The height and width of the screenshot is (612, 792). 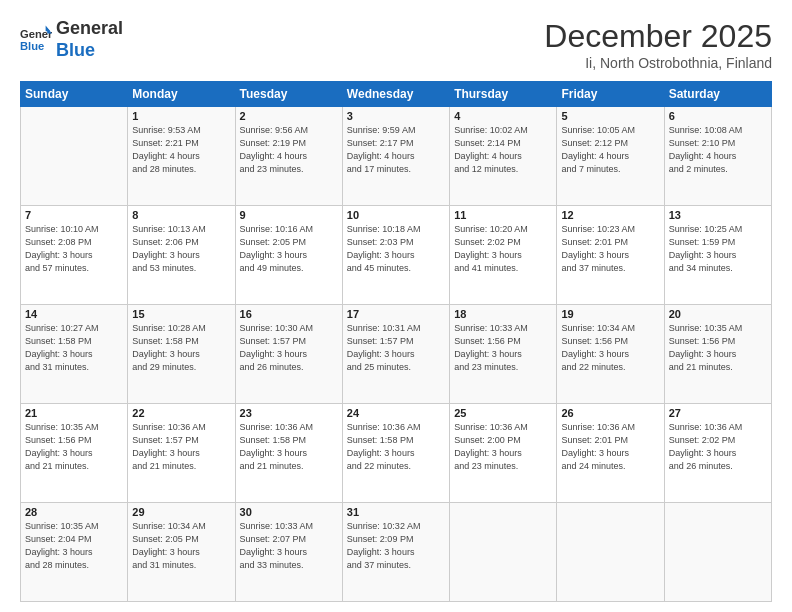 I want to click on calendar-cell: 8Sunrise: 10:13 AMSunset: 2:06 PMDayligh…, so click(x=182, y=256).